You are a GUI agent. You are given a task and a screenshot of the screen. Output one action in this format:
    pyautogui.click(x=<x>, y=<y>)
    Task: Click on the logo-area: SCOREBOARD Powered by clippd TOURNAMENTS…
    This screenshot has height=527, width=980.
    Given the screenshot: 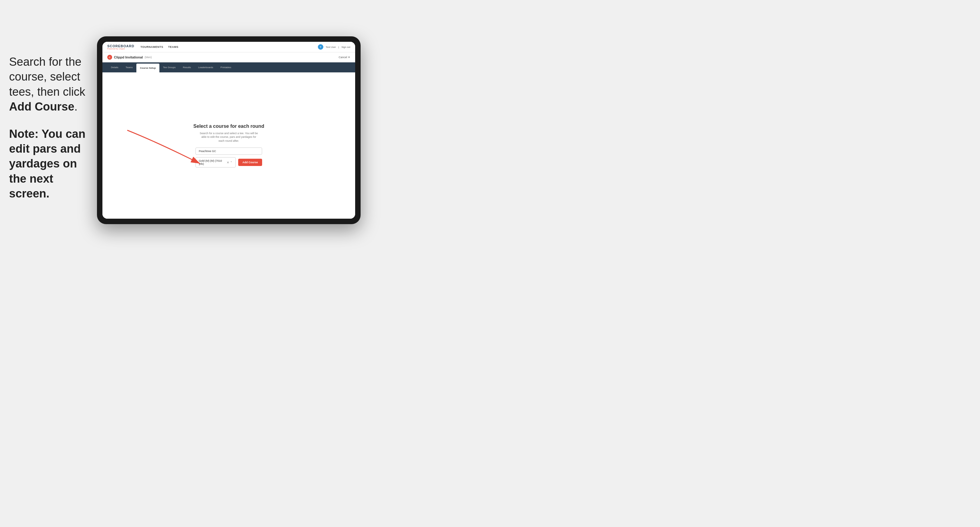 What is the action you would take?
    pyautogui.click(x=143, y=47)
    